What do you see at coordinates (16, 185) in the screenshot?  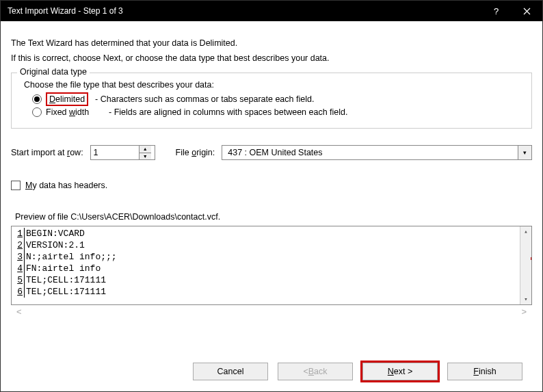 I see `checkbox-icon` at bounding box center [16, 185].